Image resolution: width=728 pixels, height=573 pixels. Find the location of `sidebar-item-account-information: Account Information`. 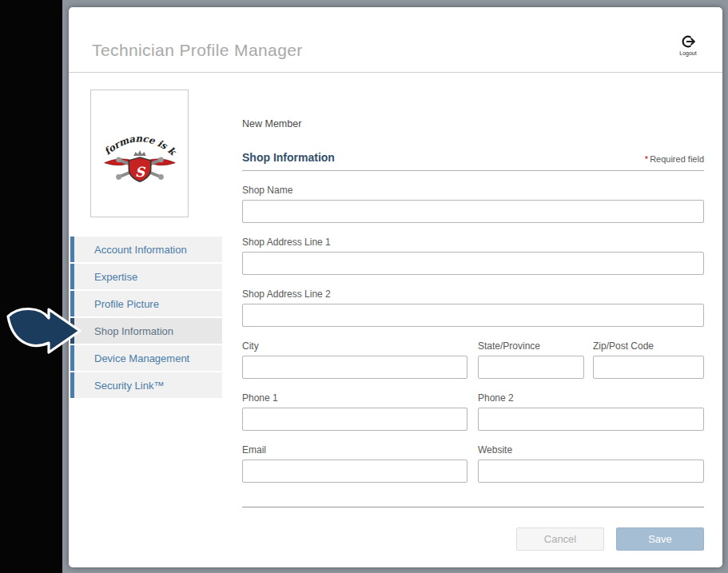

sidebar-item-account-information: Account Information is located at coordinates (146, 249).